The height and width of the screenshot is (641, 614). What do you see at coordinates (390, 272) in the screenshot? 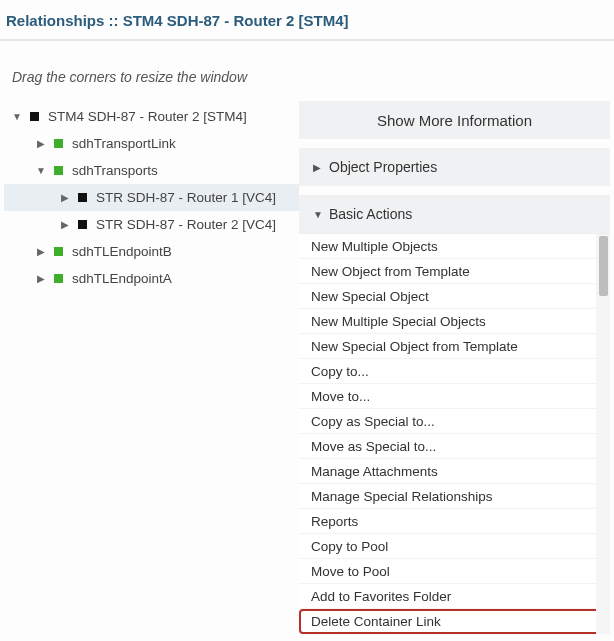
I see `action-item-label: New Object from Template` at bounding box center [390, 272].